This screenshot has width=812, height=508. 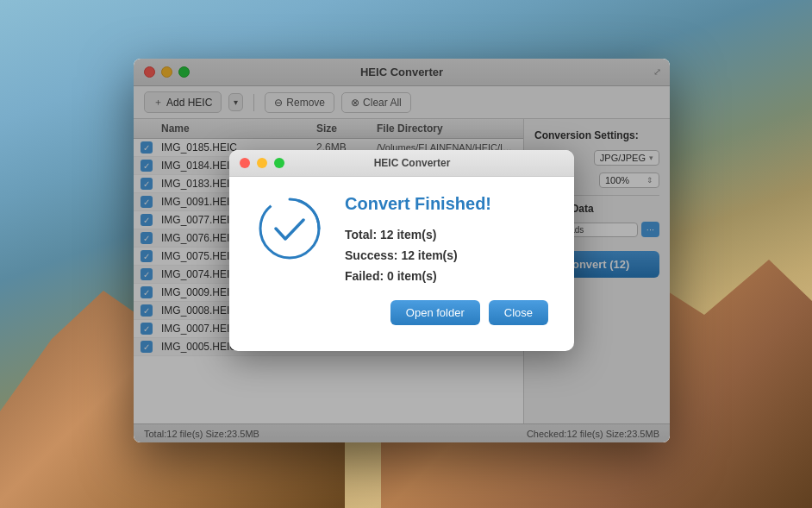 What do you see at coordinates (409, 235) in the screenshot?
I see `total-value: 12 item(s)` at bounding box center [409, 235].